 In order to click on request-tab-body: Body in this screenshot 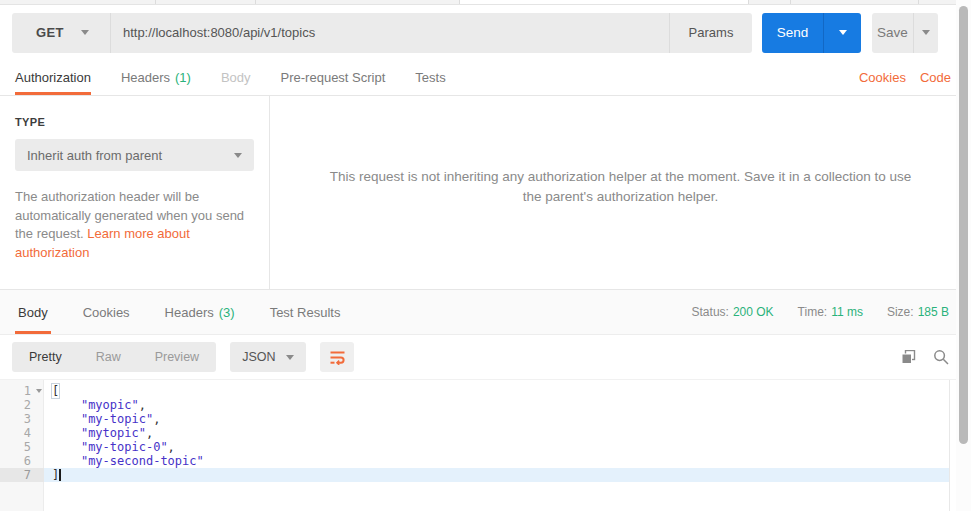, I will do `click(236, 78)`.